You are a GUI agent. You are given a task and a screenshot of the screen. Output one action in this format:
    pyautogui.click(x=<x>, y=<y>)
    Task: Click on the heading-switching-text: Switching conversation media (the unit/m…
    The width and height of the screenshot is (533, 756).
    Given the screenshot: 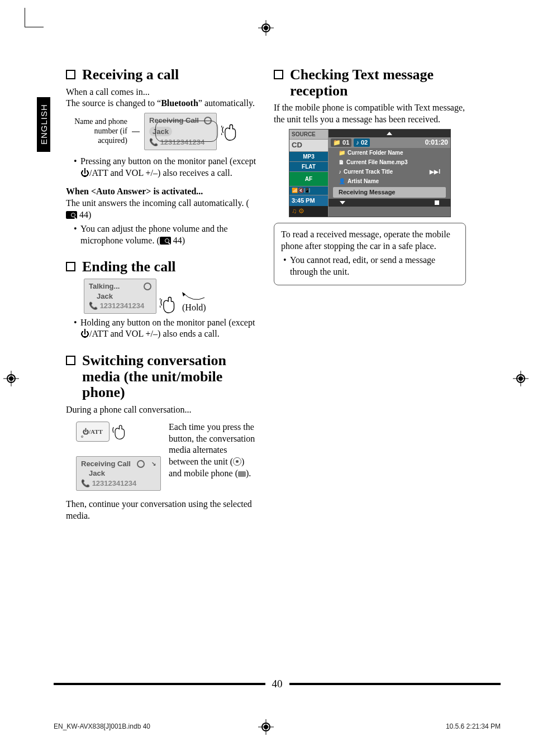 What is the action you would take?
    pyautogui.click(x=170, y=377)
    